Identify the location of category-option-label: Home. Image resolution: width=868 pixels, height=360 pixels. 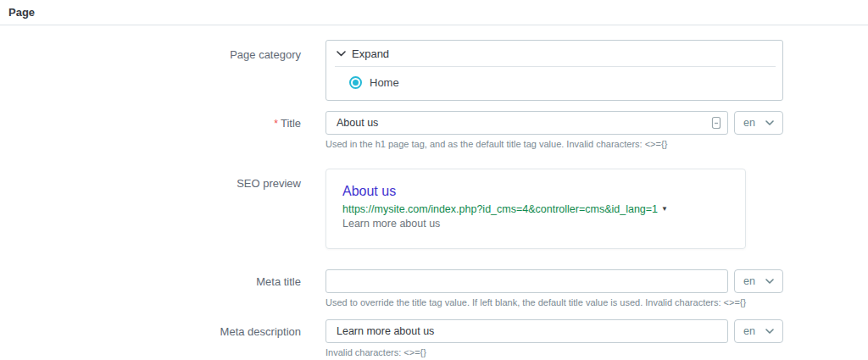
(385, 83).